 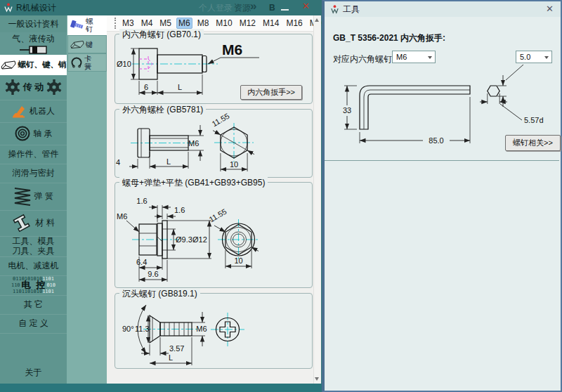 I want to click on spring-icon, so click(x=22, y=197).